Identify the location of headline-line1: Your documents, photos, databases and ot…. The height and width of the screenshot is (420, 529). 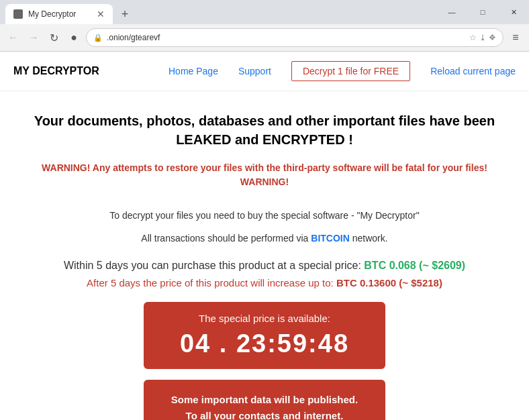
(264, 121).